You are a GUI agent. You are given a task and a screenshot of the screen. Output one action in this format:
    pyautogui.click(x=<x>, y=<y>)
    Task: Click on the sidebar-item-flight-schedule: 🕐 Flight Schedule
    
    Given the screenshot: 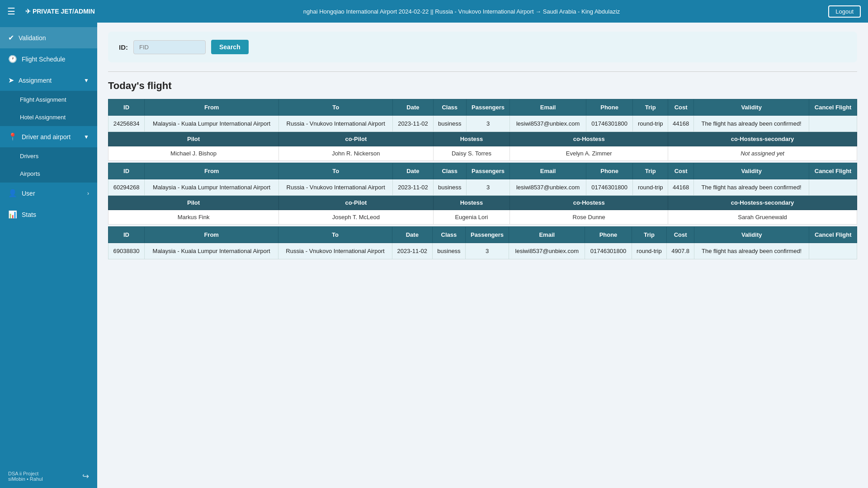 What is the action you would take?
    pyautogui.click(x=49, y=59)
    